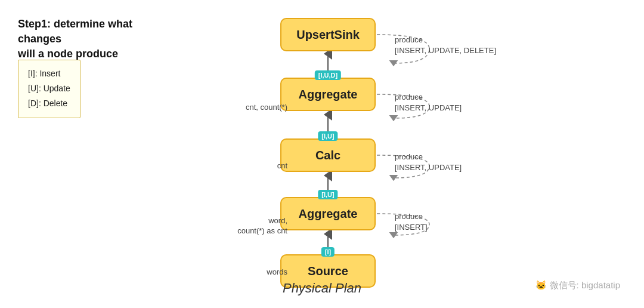 The width and height of the screenshot is (644, 308). Describe the element at coordinates (49, 89) in the screenshot. I see `legend-box: [I]: Insert [U]: Update [D]: Delete` at that location.